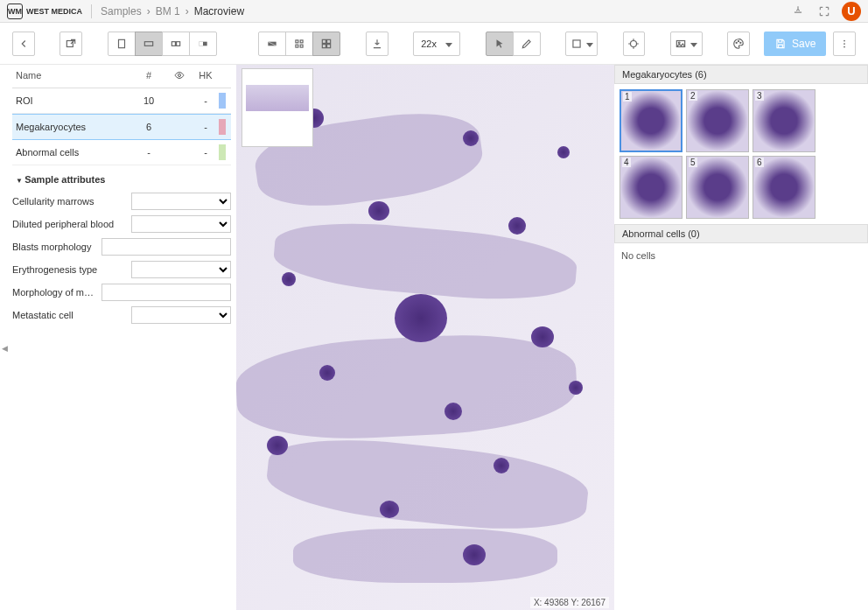 The width and height of the screenshot is (868, 610). What do you see at coordinates (206, 152) in the screenshot?
I see `class-hotkey: -` at bounding box center [206, 152].